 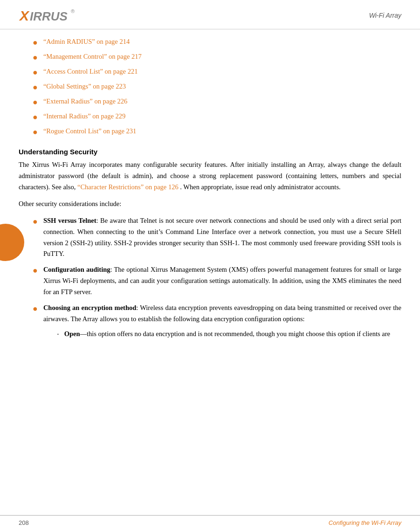 I want to click on sub-sub-content: Open—this option offers no data encrypti…, so click(x=233, y=334).